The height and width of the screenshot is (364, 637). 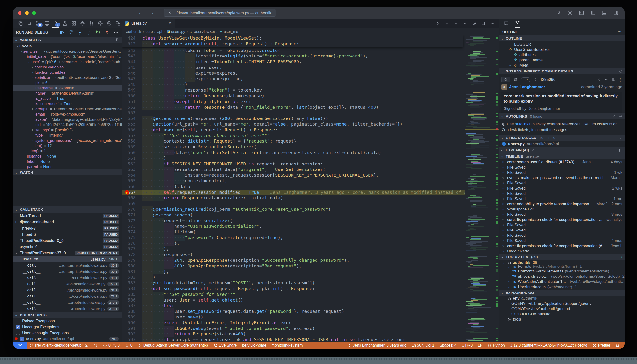 I want to click on code-line: 512····def service_account(self, request…, so click(x=292, y=44).